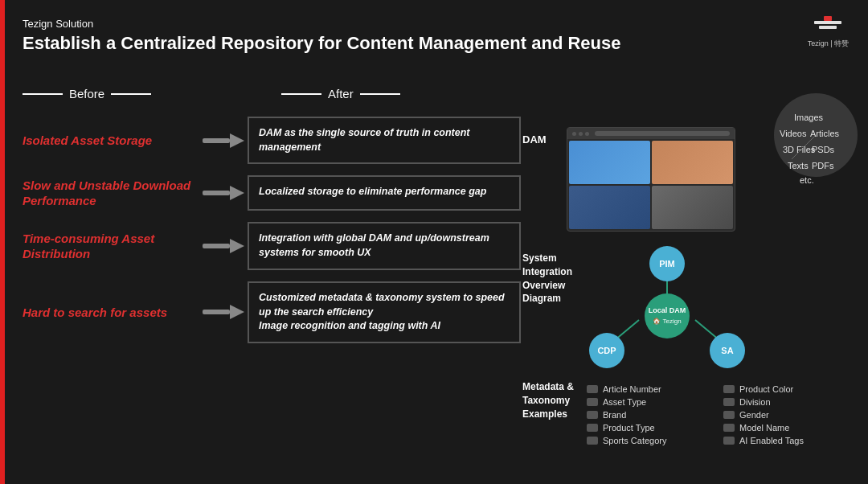 This screenshot has width=868, height=484. What do you see at coordinates (139, 93) in the screenshot?
I see `before-section-header: Before` at bounding box center [139, 93].